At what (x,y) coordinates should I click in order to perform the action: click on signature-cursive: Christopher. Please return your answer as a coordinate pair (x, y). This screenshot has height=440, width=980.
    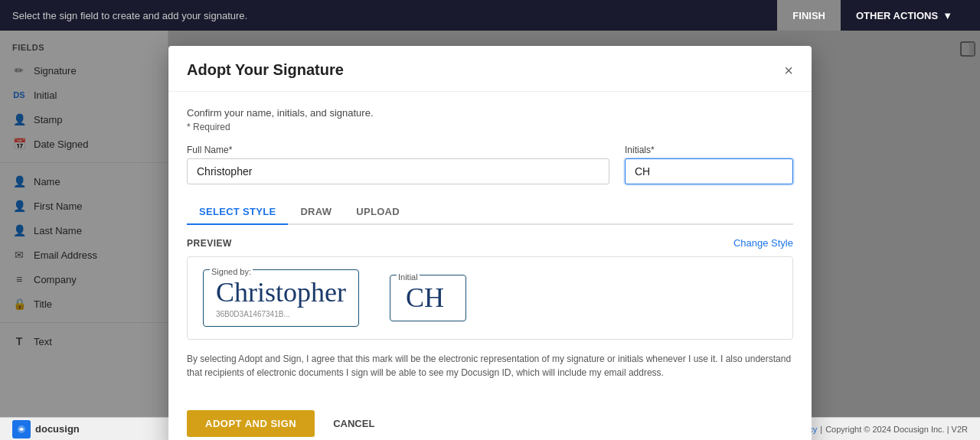
    Looking at the image, I should click on (281, 293).